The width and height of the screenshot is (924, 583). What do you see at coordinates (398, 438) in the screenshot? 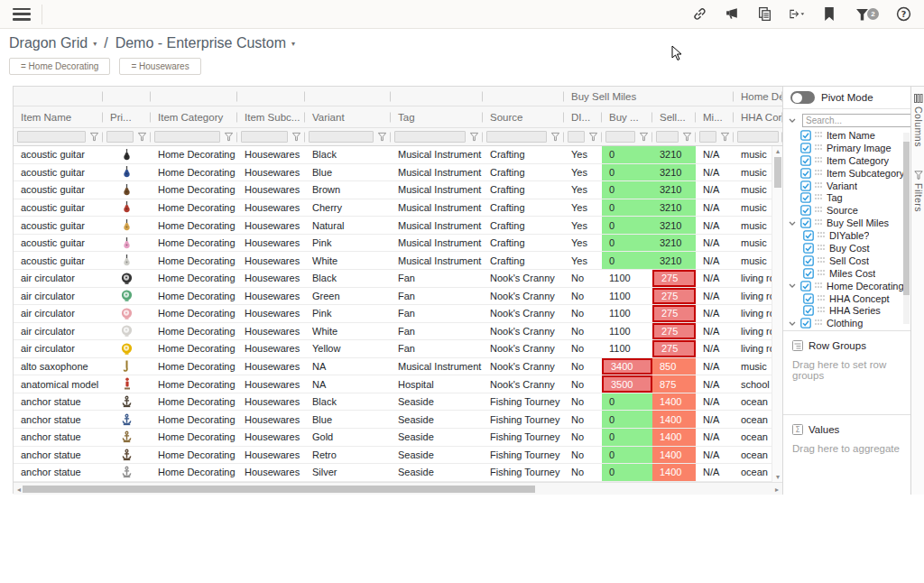
I see `table-row: anchor statueHome DecoratingHousewaresGo…` at bounding box center [398, 438].